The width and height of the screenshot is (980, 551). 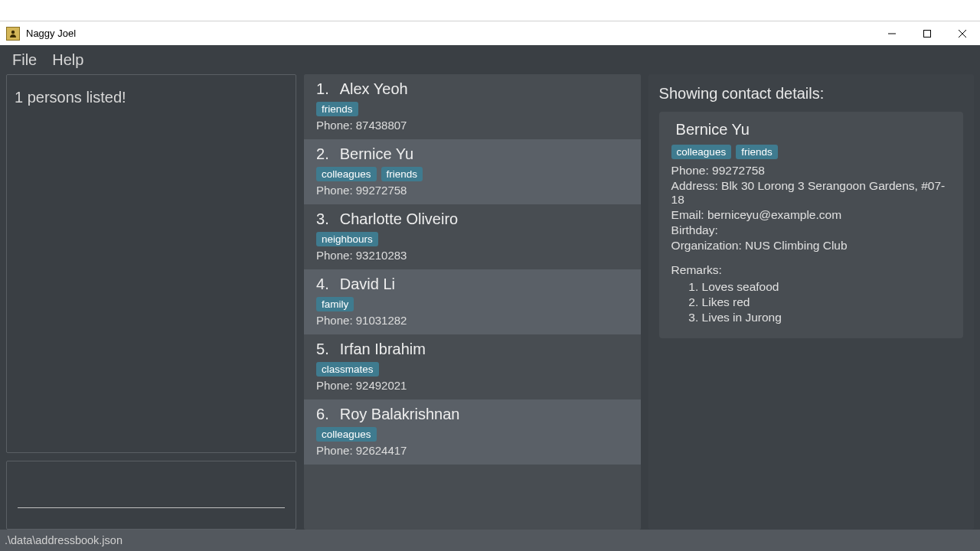 What do you see at coordinates (490, 540) in the screenshot?
I see `status-footer: .\data\addressbook.json` at bounding box center [490, 540].